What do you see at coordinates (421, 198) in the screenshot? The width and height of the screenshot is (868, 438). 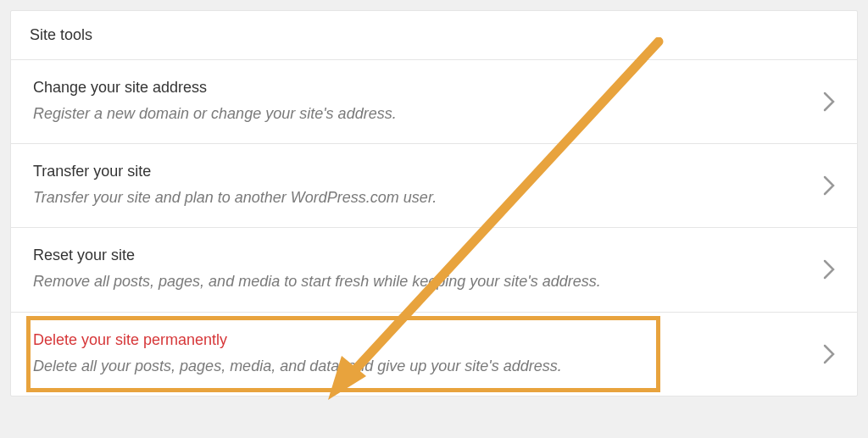 I see `item-description: Transfer your site and plan to another W…` at bounding box center [421, 198].